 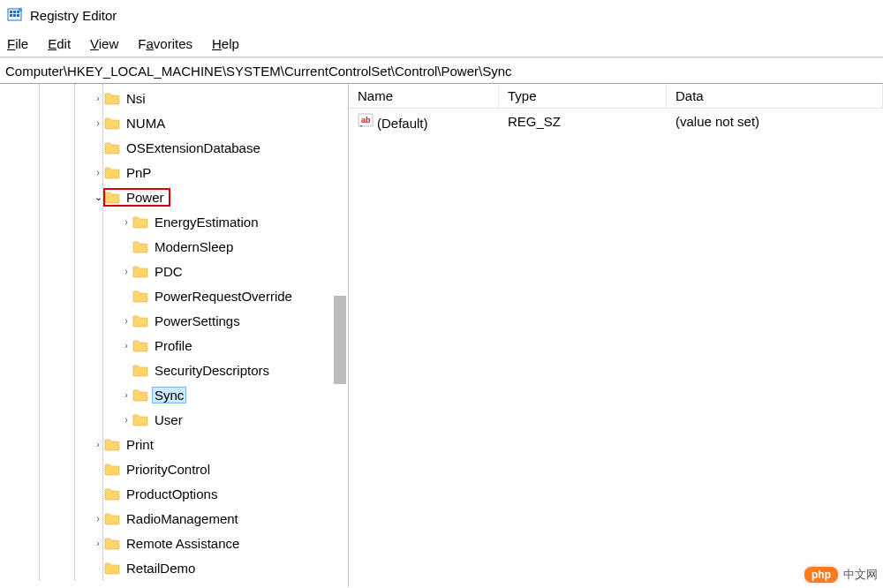 I want to click on value-name-cell: ab(Default), so click(x=424, y=122).